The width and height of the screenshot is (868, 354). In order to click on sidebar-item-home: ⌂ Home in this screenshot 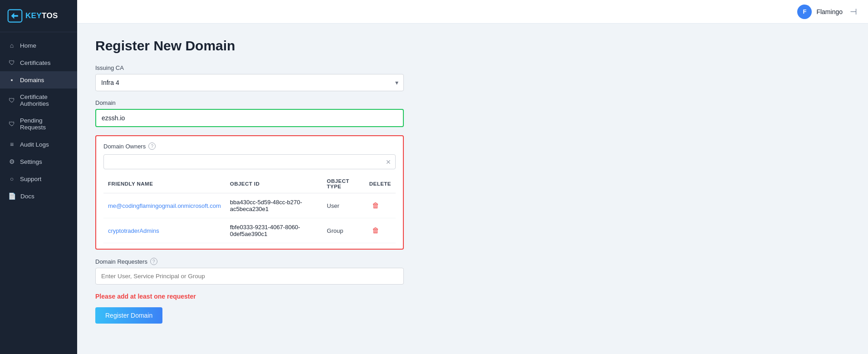, I will do `click(39, 45)`.